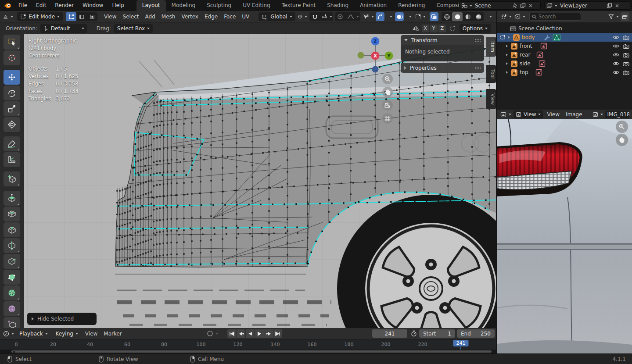  Describe the element at coordinates (12, 58) in the screenshot. I see `tool-cursor` at that location.